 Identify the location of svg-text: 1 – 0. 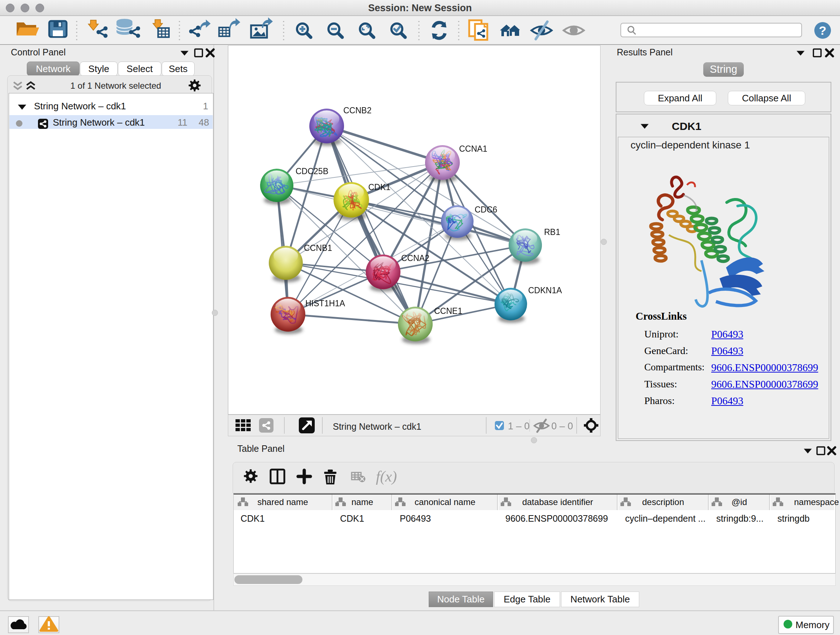
(519, 426).